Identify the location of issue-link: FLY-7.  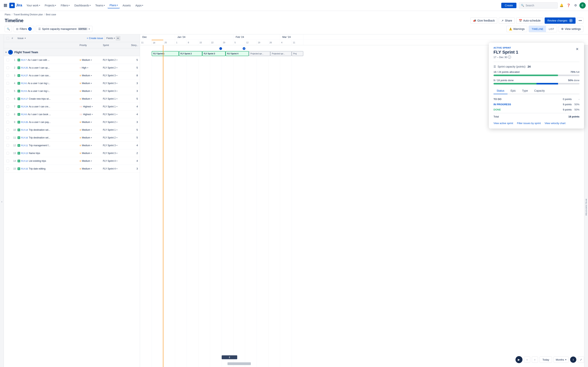
(24, 60).